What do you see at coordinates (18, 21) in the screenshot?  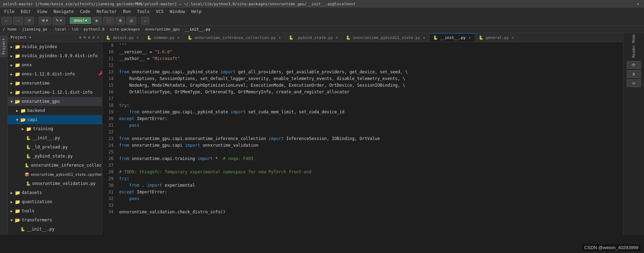 I see `toolbar-forward: →` at bounding box center [18, 21].